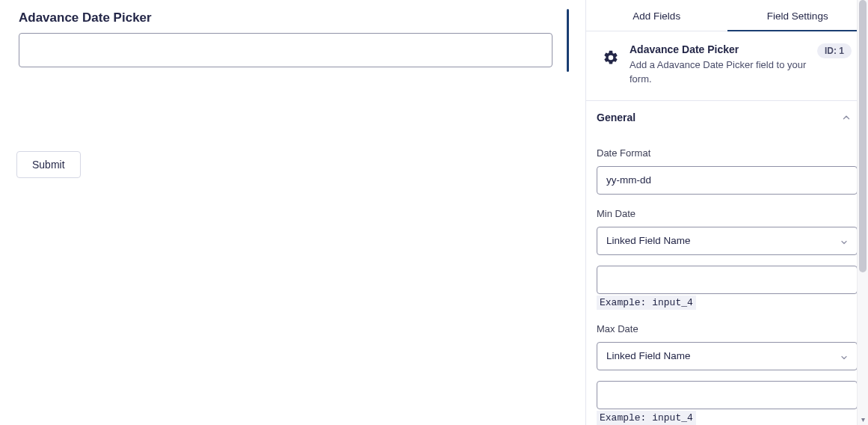 This screenshot has height=425, width=868. I want to click on gear-icon, so click(611, 58).